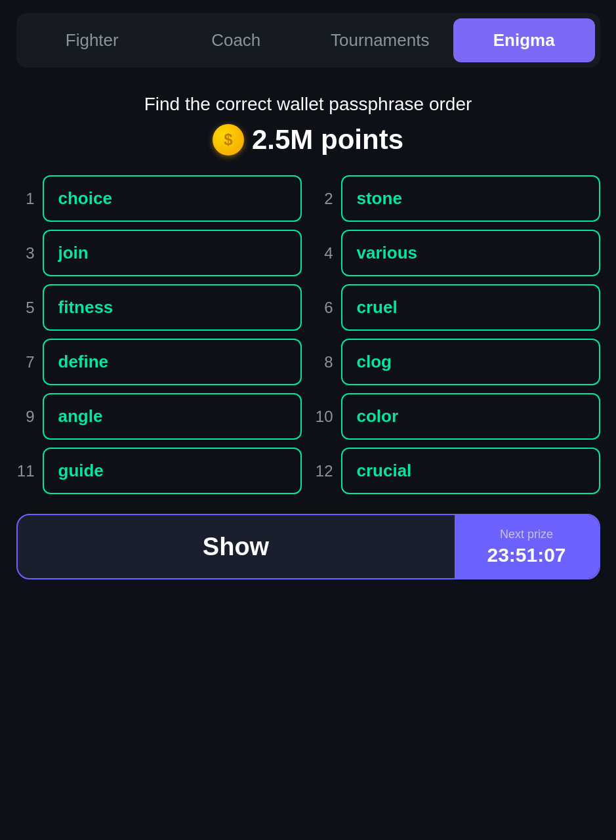 The image size is (616, 840). I want to click on word-number-7: 7, so click(26, 362).